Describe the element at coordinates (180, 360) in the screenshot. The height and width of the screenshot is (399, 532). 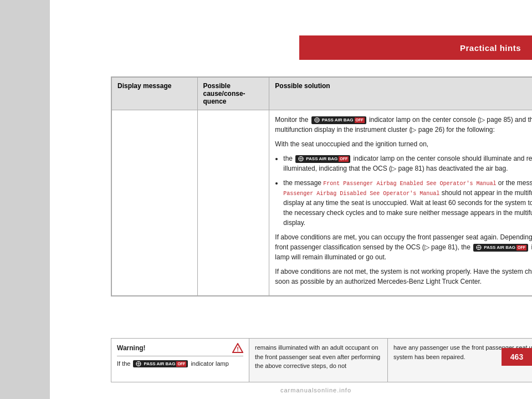
I see `warning-box: Warning! ! If the PASS AIR BAG OFF indic…` at that location.